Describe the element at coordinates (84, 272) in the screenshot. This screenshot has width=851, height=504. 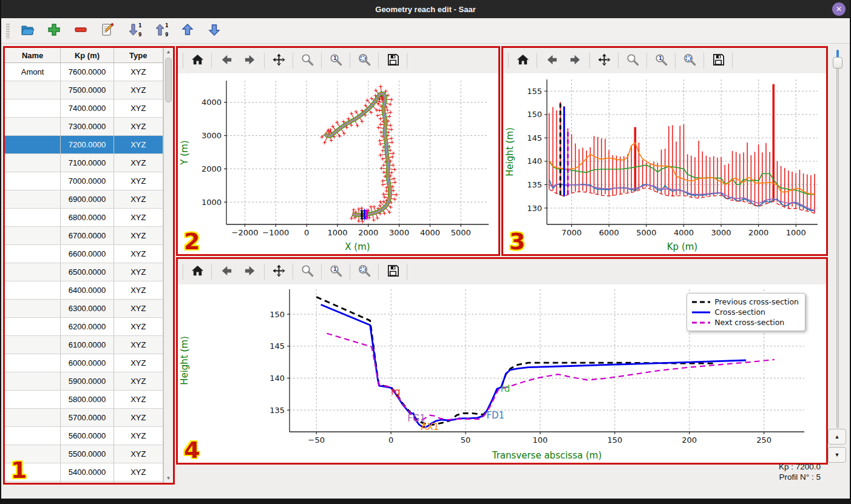
I see `table-row: 6500.0000XYZ` at that location.